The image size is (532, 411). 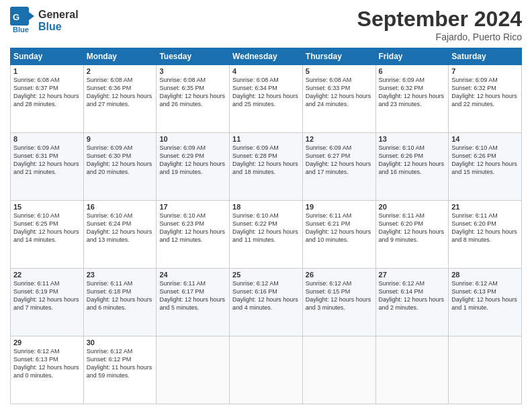 I want to click on day-number: 16, so click(x=120, y=207).